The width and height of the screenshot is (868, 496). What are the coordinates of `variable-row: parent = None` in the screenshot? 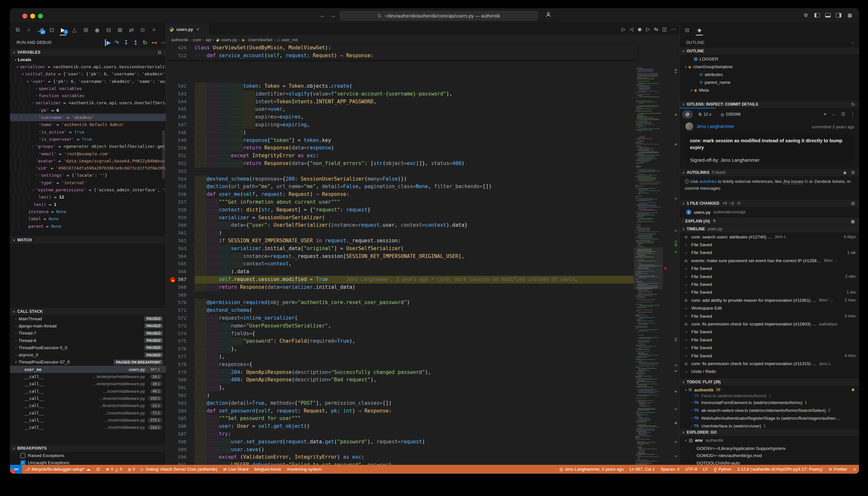 It's located at (88, 226).